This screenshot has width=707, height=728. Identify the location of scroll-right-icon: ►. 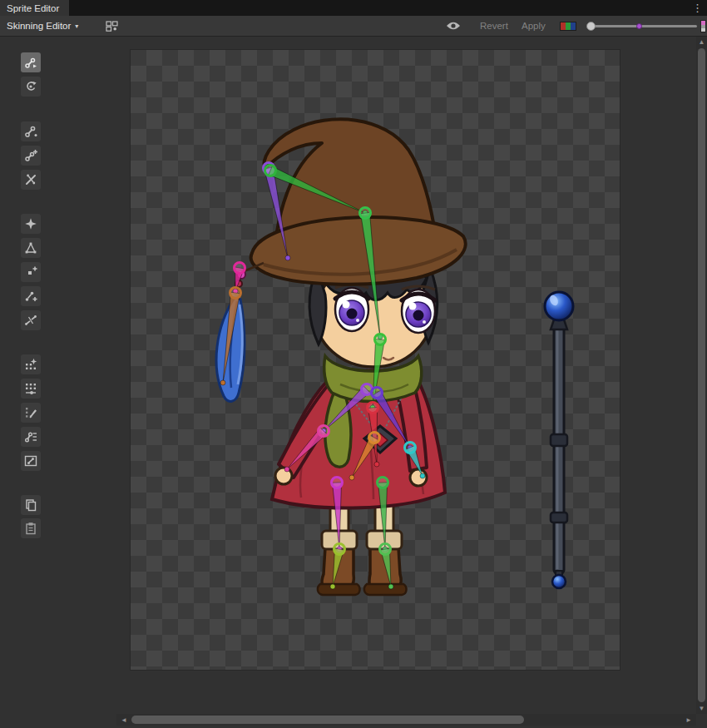
(689, 720).